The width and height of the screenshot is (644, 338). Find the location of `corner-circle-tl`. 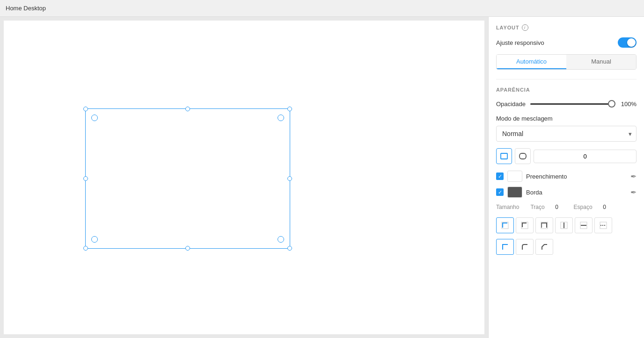

corner-circle-tl is located at coordinates (95, 118).